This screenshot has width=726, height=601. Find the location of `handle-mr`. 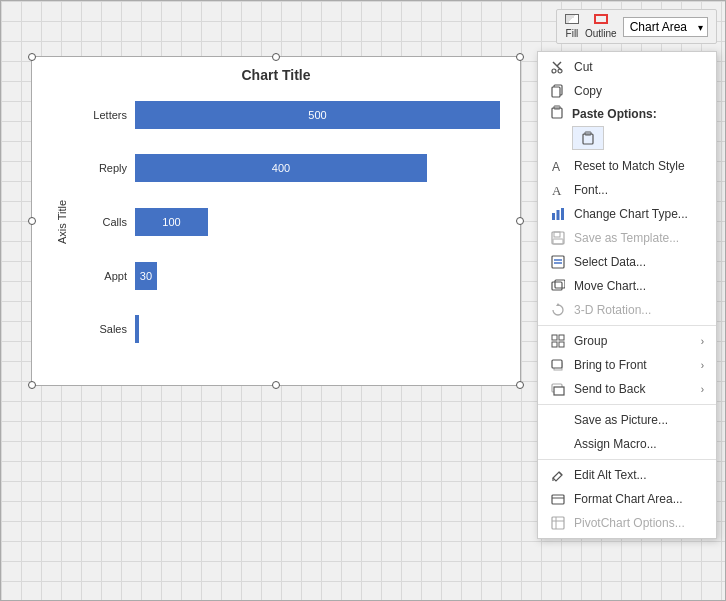

handle-mr is located at coordinates (520, 221).